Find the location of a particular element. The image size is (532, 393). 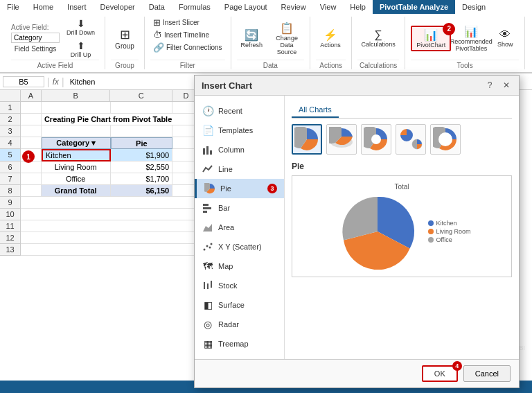

tab-home: Home is located at coordinates (43, 7).